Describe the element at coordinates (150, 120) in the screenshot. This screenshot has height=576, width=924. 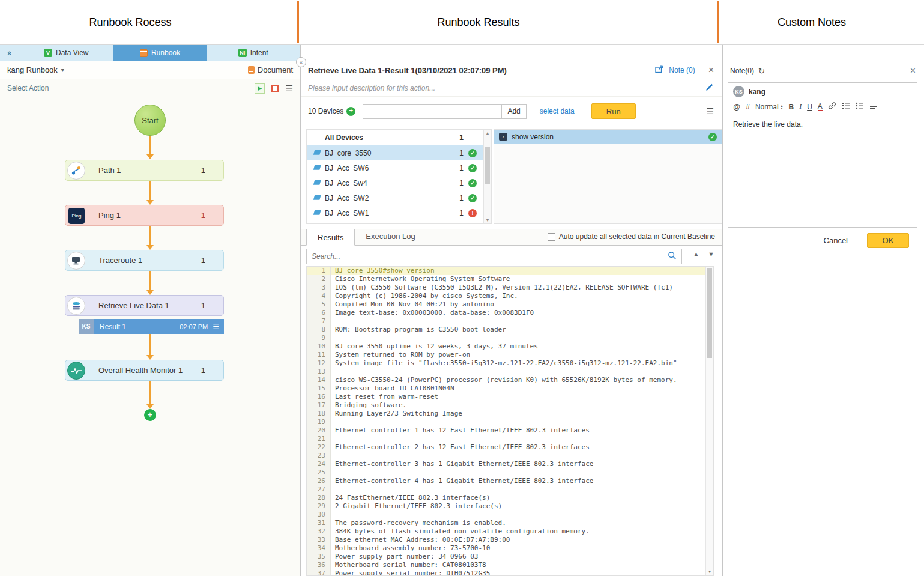
I see `flow-start-node: Start` at that location.